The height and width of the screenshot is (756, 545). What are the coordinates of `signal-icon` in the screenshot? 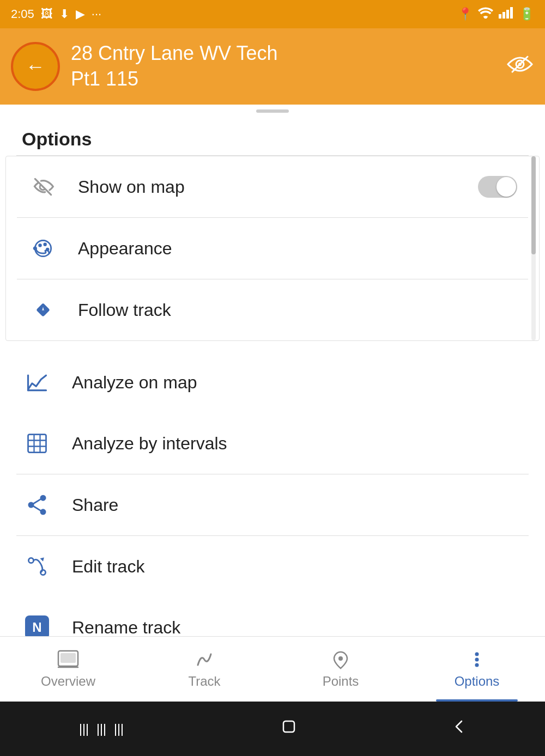 It's located at (506, 14).